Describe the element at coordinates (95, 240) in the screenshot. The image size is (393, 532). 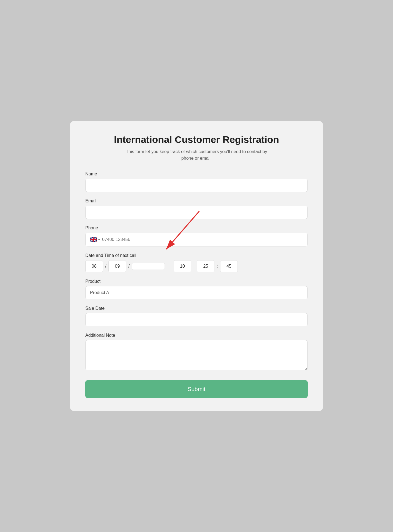
I see `phone-flag-selector: 🇬🇧 ▾` at that location.